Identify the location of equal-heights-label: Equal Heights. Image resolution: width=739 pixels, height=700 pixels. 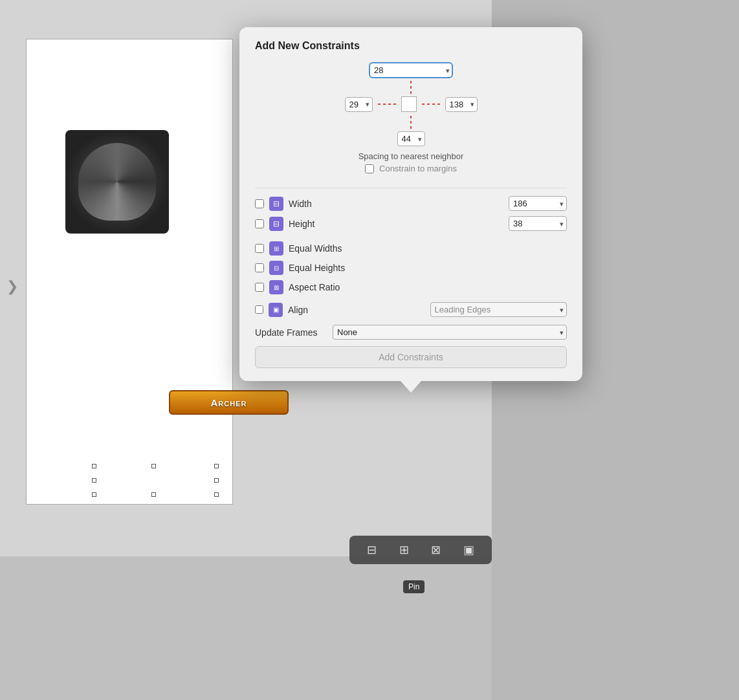
(428, 268).